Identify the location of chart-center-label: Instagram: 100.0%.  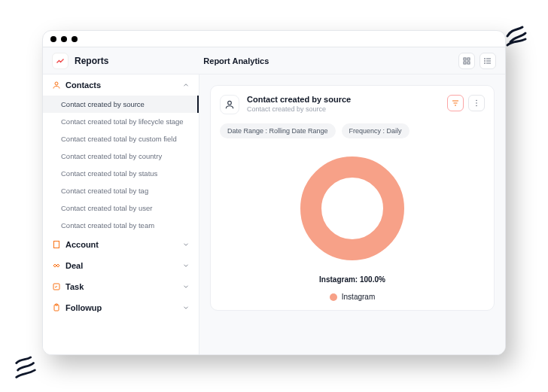
(352, 280).